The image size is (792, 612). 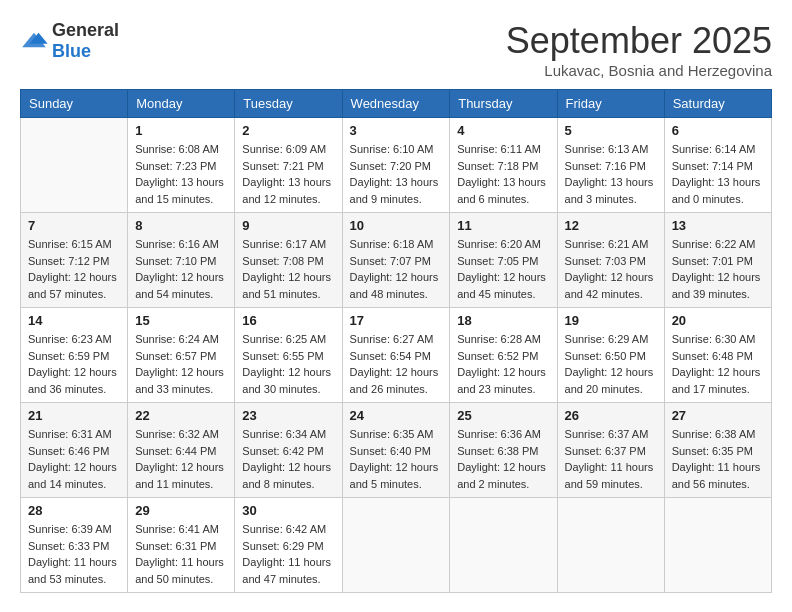 I want to click on day-number: 29, so click(x=181, y=510).